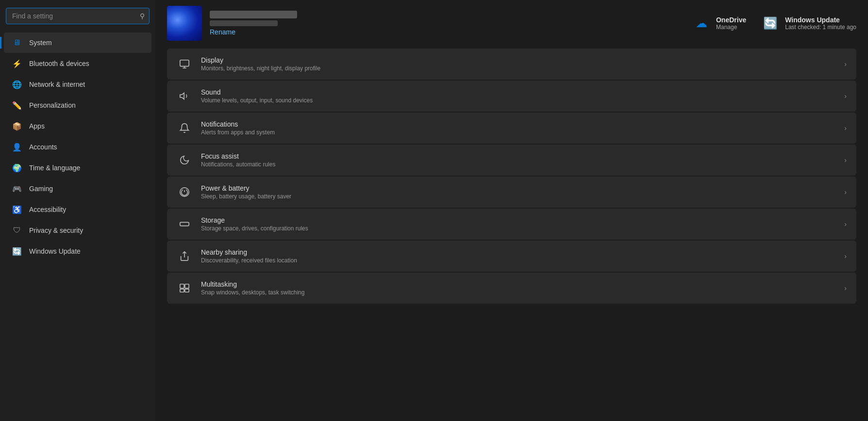 The width and height of the screenshot is (868, 421). I want to click on header-top: Rename ☁ OneDrive Manage 🔄 Windows Updat…, so click(512, 24).